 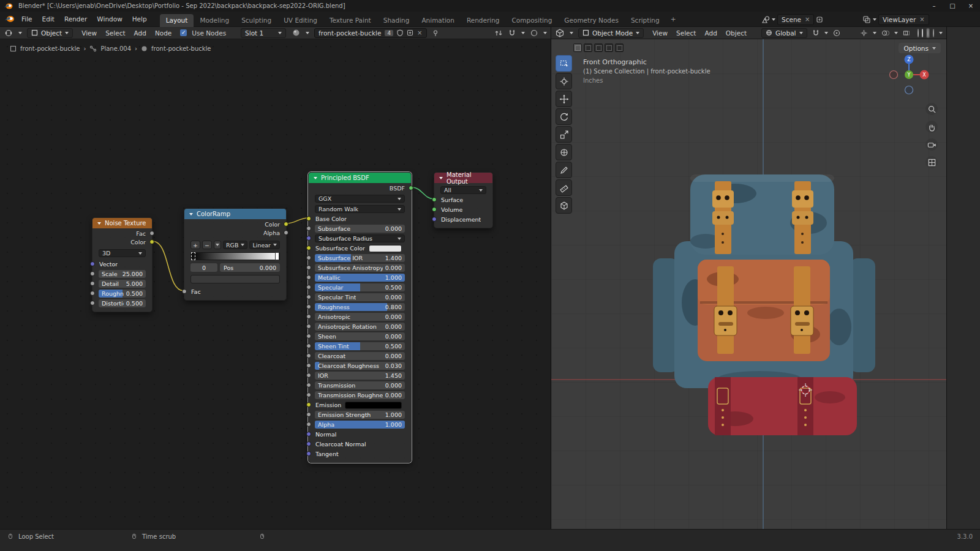 I want to click on minimize-button: –, so click(x=934, y=6).